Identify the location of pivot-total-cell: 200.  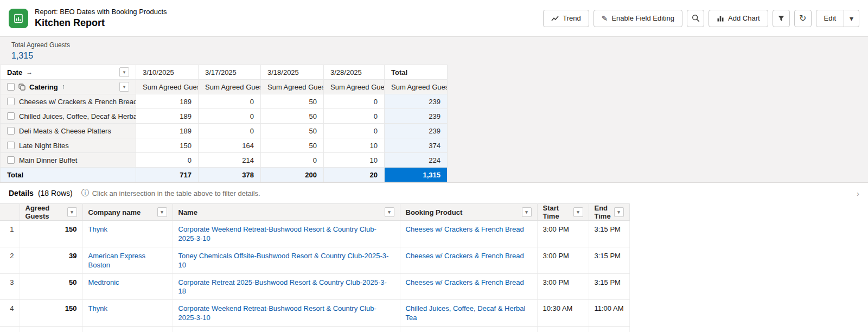
(292, 175).